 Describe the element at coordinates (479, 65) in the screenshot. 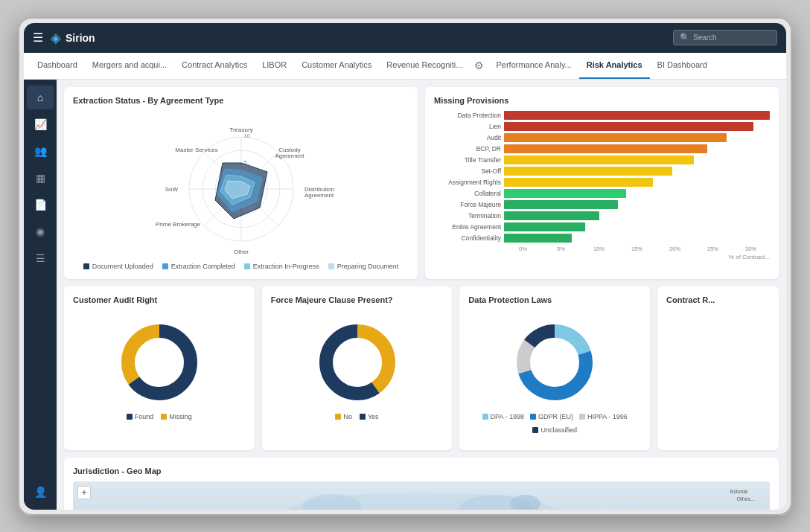

I see `settings-icon: ⚙` at that location.